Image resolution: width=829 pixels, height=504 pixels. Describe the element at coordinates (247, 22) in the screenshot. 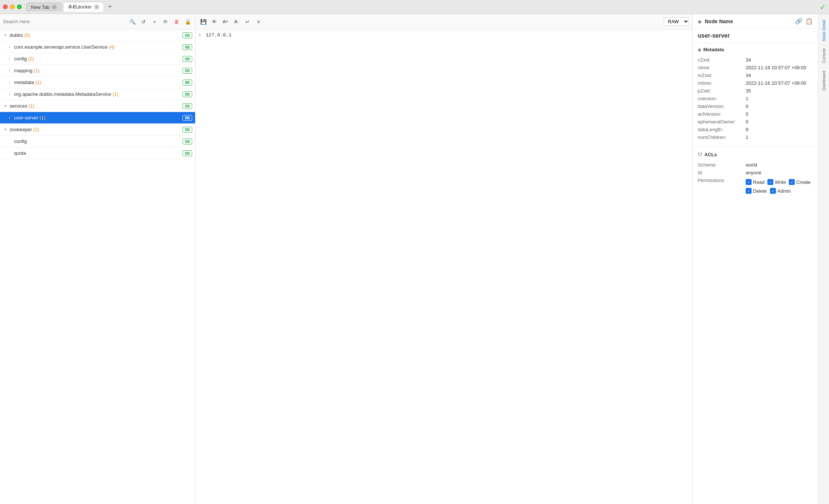

I see `enter-icon-button: ↵` at that location.